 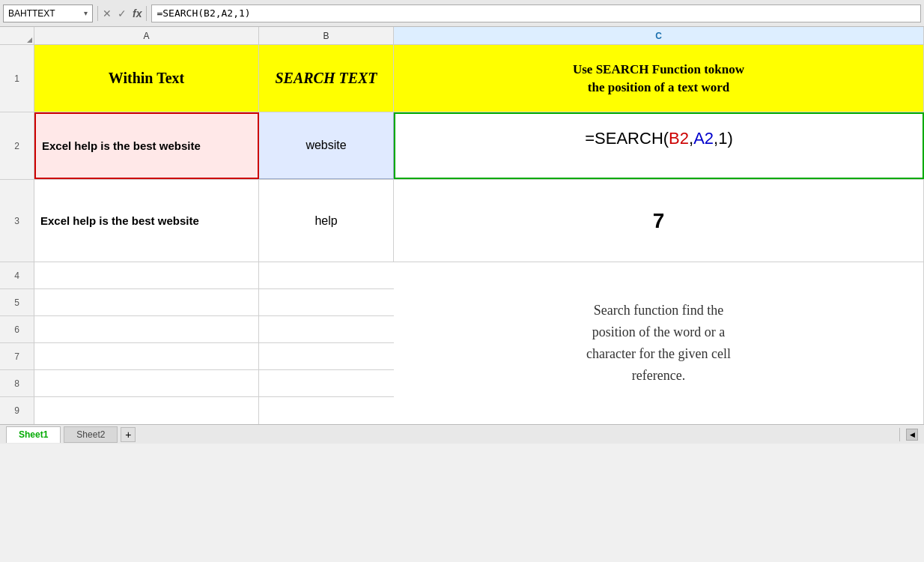 What do you see at coordinates (91, 435) in the screenshot?
I see `tab-sheet2: Sheet2` at bounding box center [91, 435].